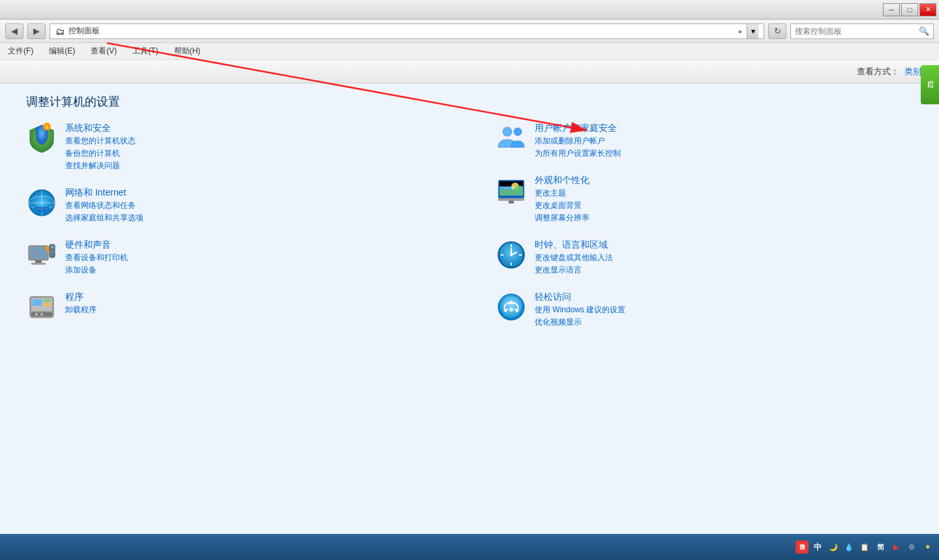  Describe the element at coordinates (562, 181) in the screenshot. I see `appearance-title: 外观和个性化` at that location.